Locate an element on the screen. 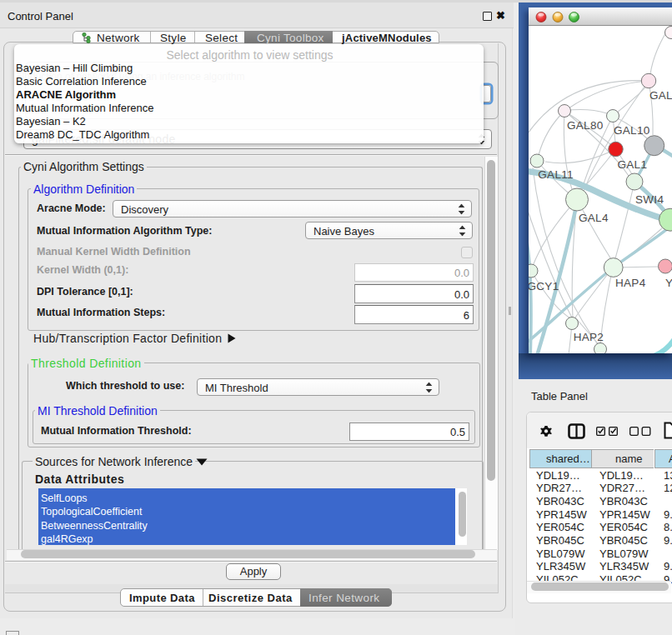 This screenshot has height=635, width=672. svg-text: GAL4 is located at coordinates (594, 218).